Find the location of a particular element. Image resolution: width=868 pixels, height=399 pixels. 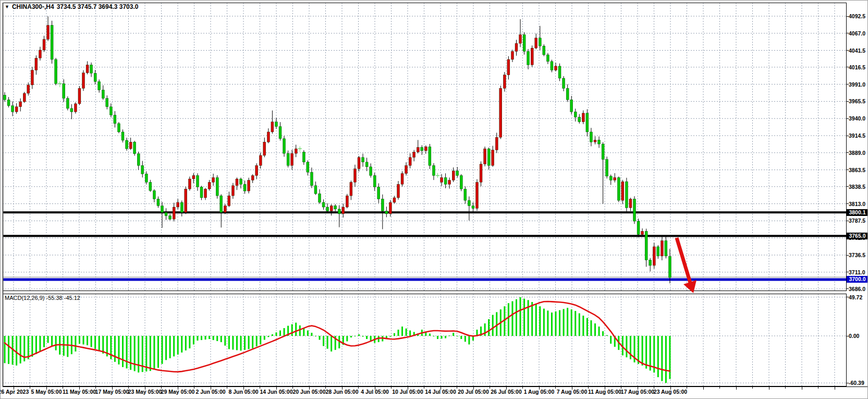

time-axis-label: 14 Jun 05:00 is located at coordinates (276, 392).